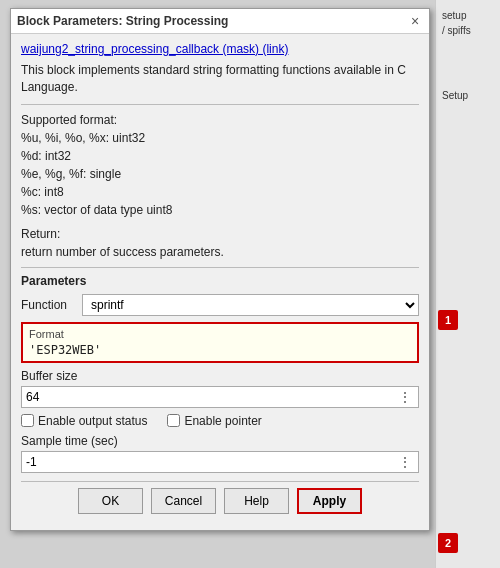 This screenshot has height=568, width=500. I want to click on enable-output-checkbox, so click(28, 420).